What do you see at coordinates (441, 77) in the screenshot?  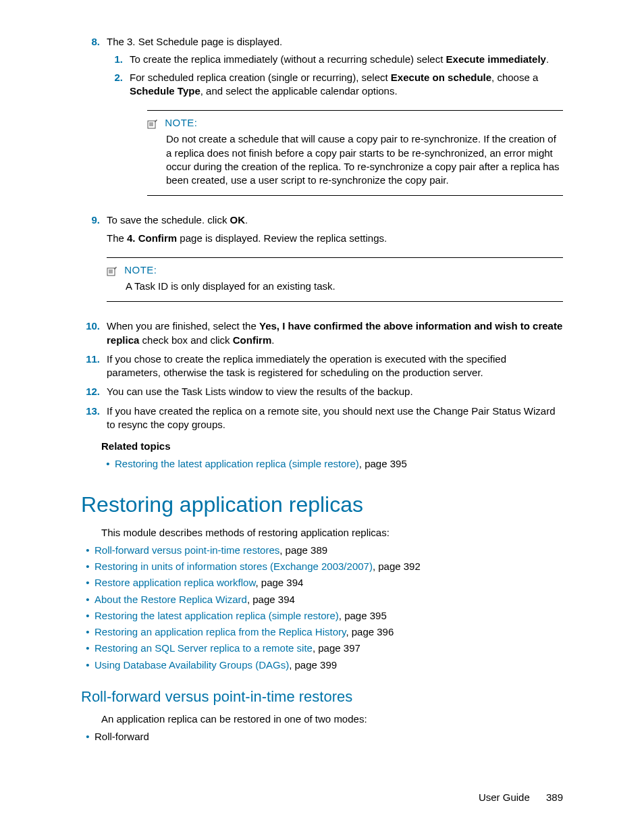 I see `bold-text: Execute on schedule` at bounding box center [441, 77].